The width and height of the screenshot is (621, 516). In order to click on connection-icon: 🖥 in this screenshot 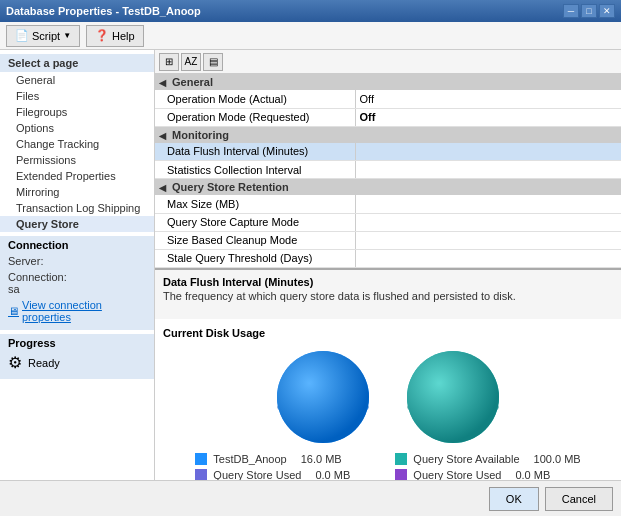, I will do `click(14, 311)`.